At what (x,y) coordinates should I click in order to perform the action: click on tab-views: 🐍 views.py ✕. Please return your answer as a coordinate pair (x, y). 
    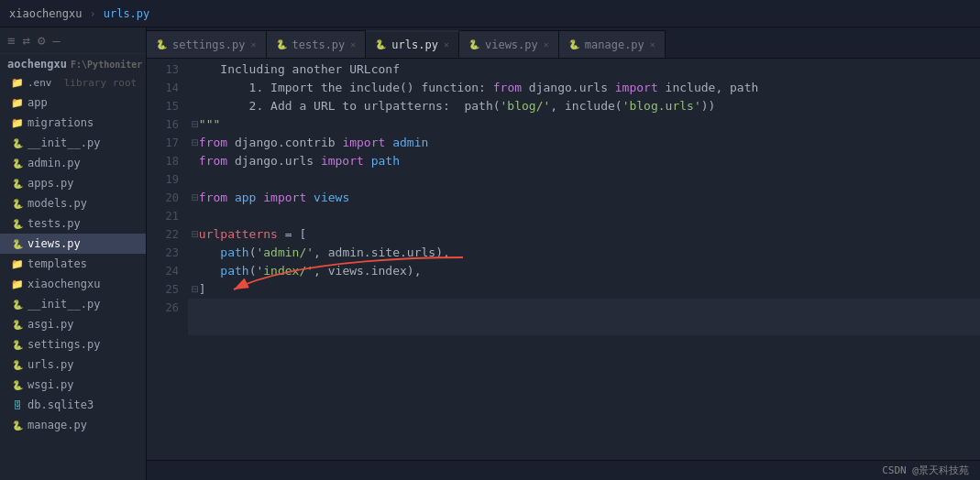
    Looking at the image, I should click on (510, 44).